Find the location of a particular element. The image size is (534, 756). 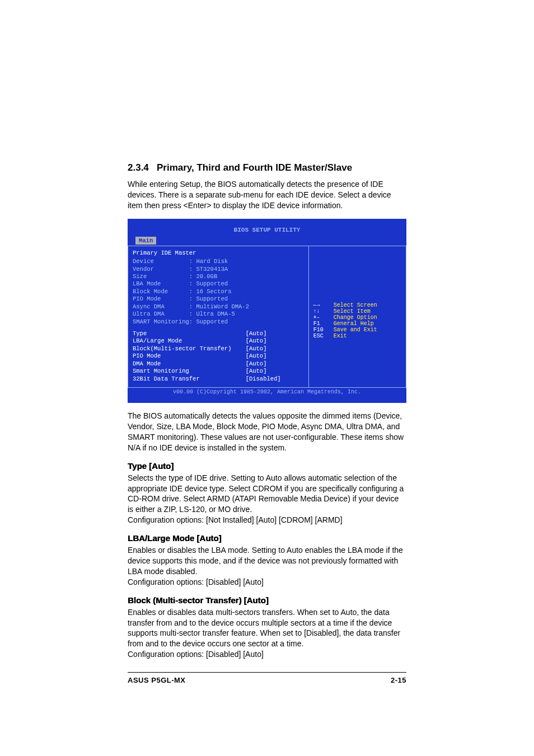

bios-info-row: Async DMA : MultiWord DMA-2 is located at coordinates (218, 307).